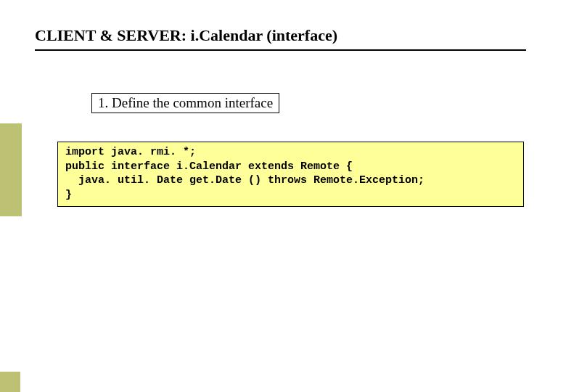 The height and width of the screenshot is (392, 566). I want to click on code-box: import java. rmi. *; public interface i.…, so click(290, 174).